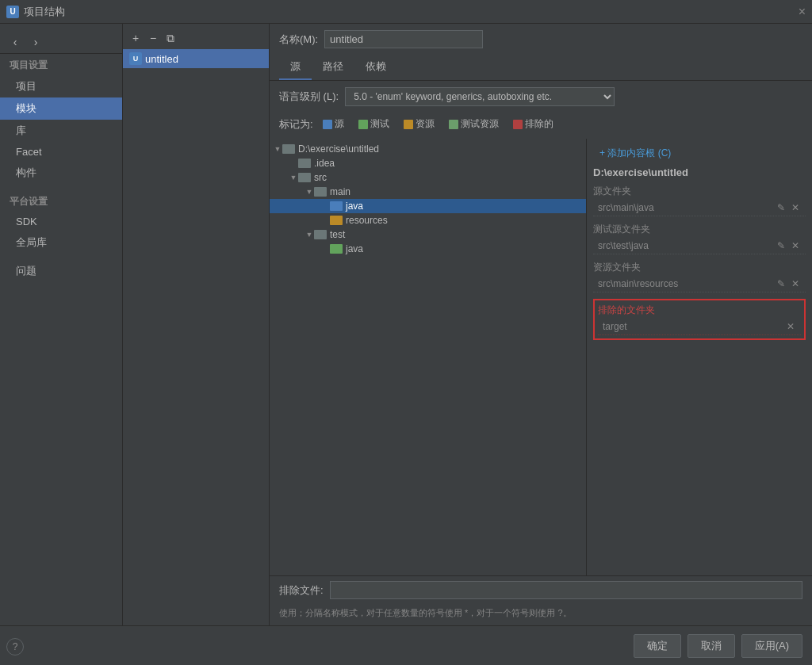 The height and width of the screenshot is (665, 812). What do you see at coordinates (295, 67) in the screenshot?
I see `tab-source: 源` at bounding box center [295, 67].